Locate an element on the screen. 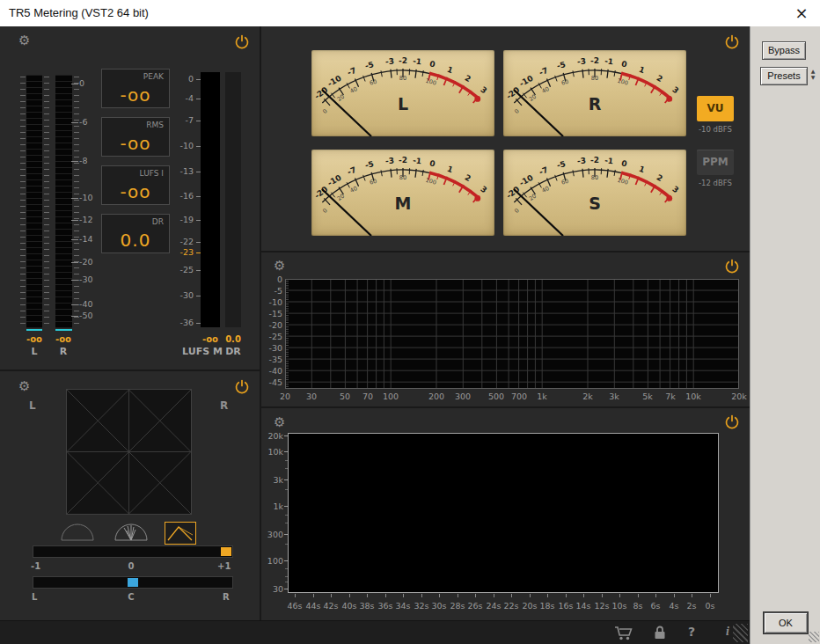 The width and height of the screenshot is (820, 644). peak-scale-label: -20 is located at coordinates (91, 262).